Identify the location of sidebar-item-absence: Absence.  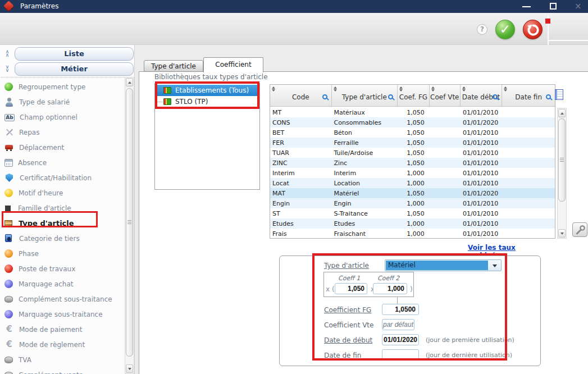
(62, 163).